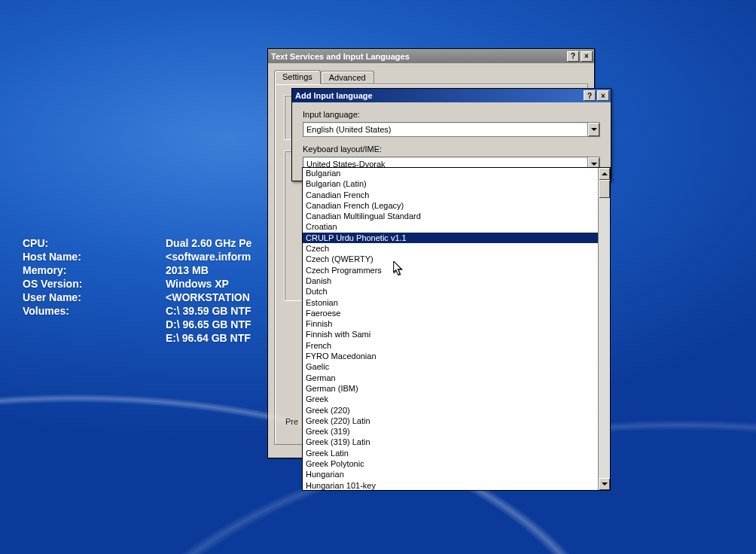 The image size is (756, 554). Describe the element at coordinates (450, 388) in the screenshot. I see `dropdown-item: German (IBM)` at that location.